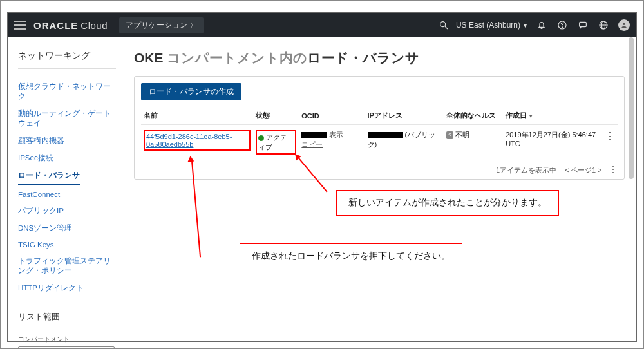 The width and height of the screenshot is (644, 349). I want to click on notification-bell-icon, so click(542, 25).